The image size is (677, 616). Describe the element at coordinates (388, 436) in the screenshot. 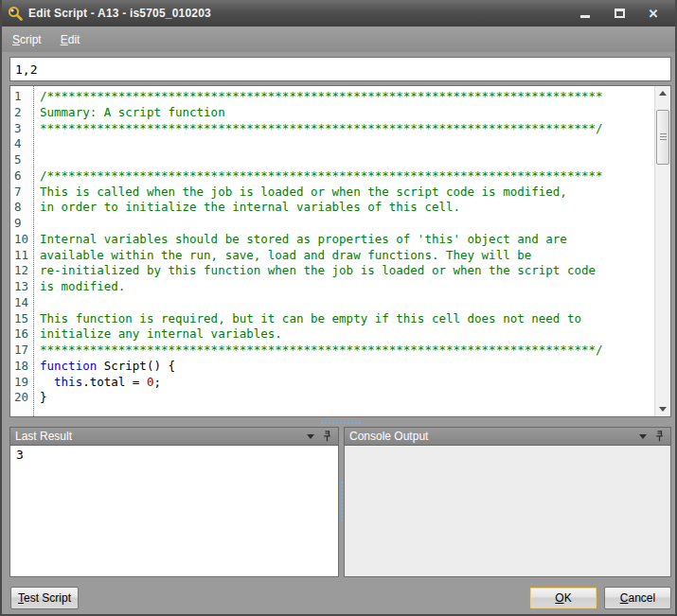

I see `panel-title: Console Output` at that location.